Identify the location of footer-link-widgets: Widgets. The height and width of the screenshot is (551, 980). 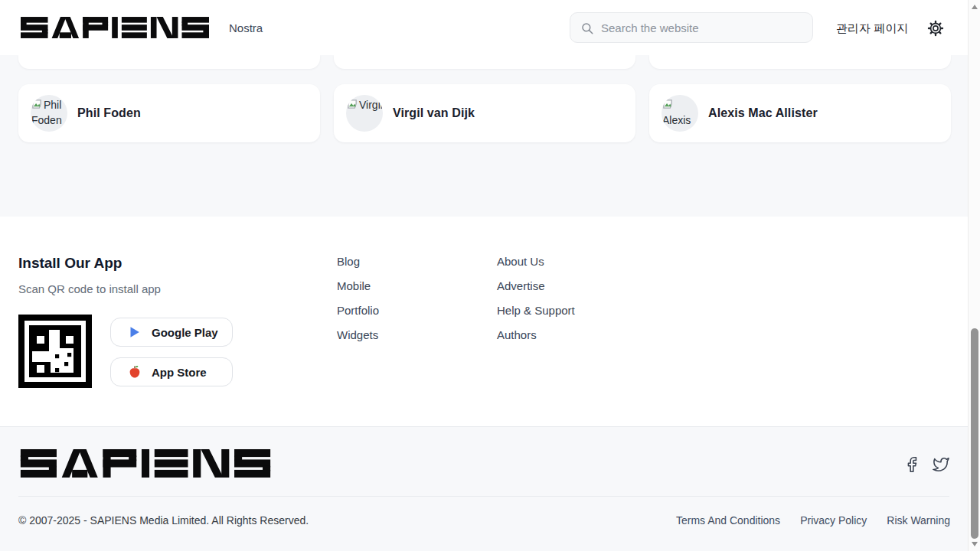
(358, 334).